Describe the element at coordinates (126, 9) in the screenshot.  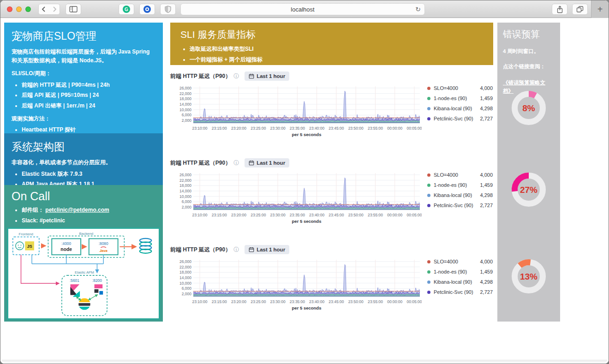
I see `grammarly-icon: G` at that location.